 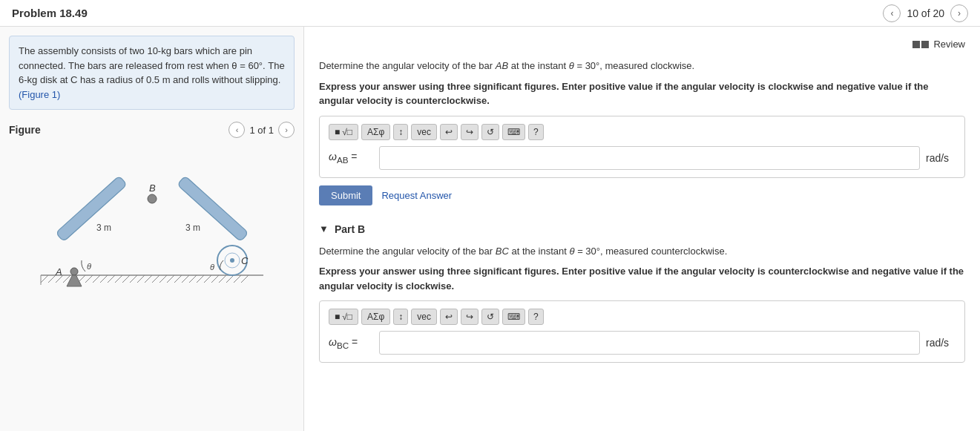 I want to click on review-icon, so click(x=921, y=45).